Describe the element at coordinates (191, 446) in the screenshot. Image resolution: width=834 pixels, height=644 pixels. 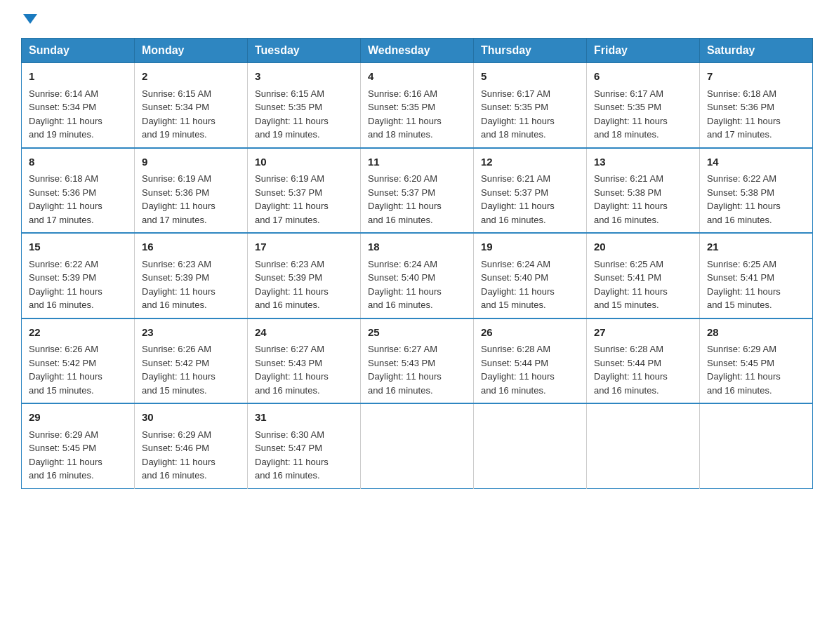
I see `calendar-cell: 30Sunrise: 6:29 AMSunset: 5:46 PMDayligh…` at that location.